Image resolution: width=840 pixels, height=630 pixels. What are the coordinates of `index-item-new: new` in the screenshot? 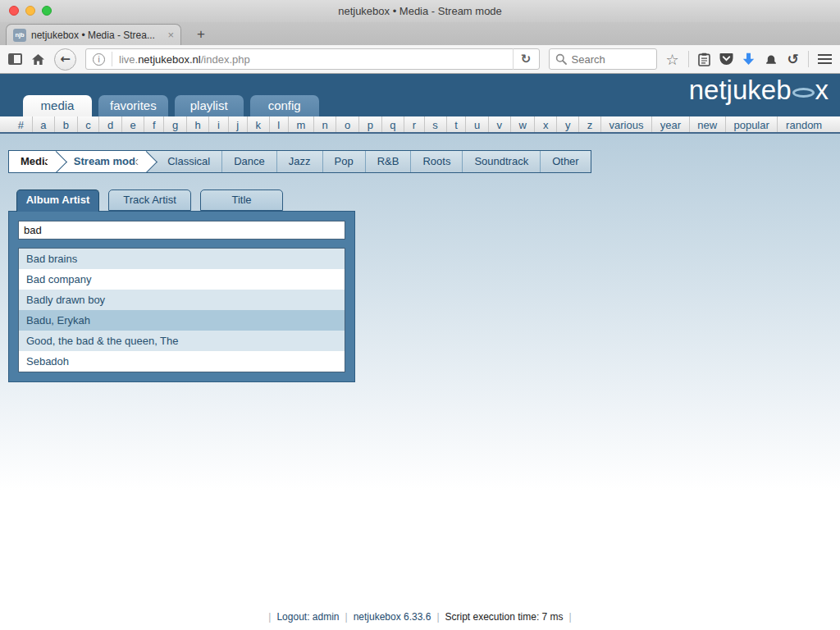 It's located at (707, 125).